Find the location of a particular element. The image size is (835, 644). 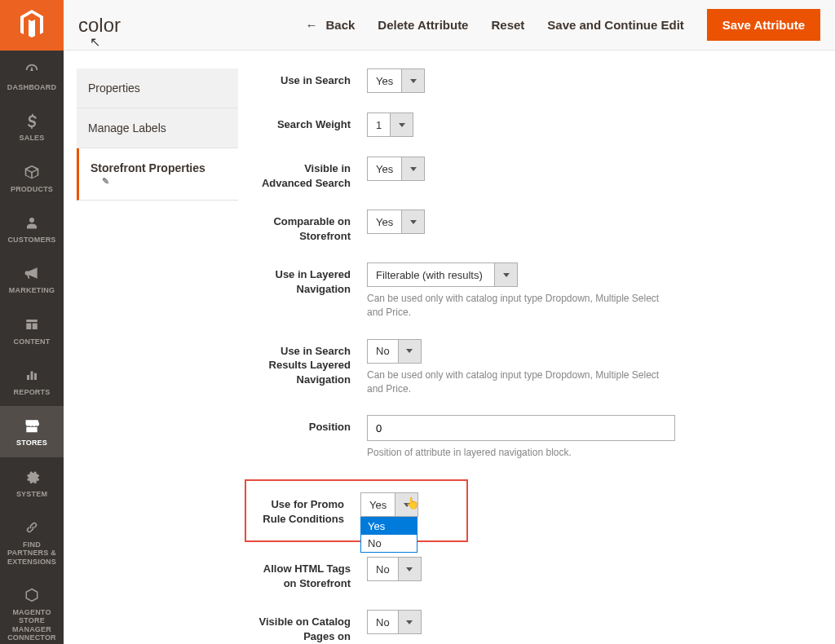

visible-catalog-select: No is located at coordinates (395, 622).